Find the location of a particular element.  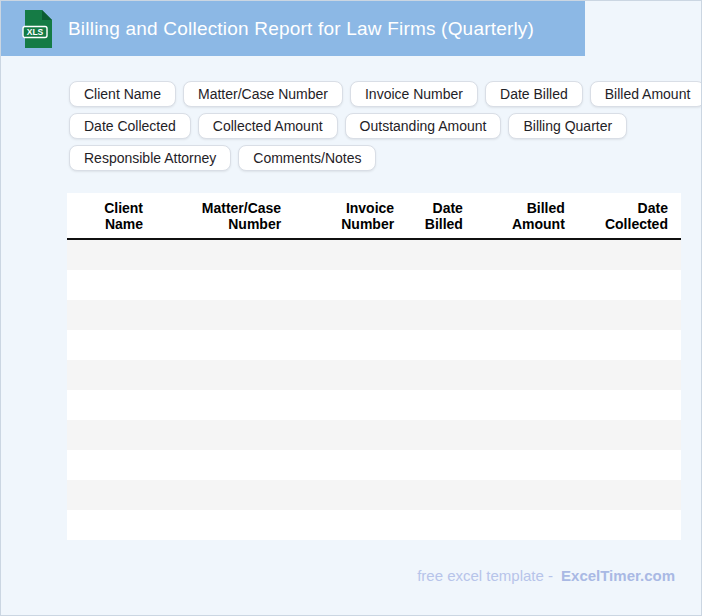

chip-client-name: Client Name is located at coordinates (122, 94).